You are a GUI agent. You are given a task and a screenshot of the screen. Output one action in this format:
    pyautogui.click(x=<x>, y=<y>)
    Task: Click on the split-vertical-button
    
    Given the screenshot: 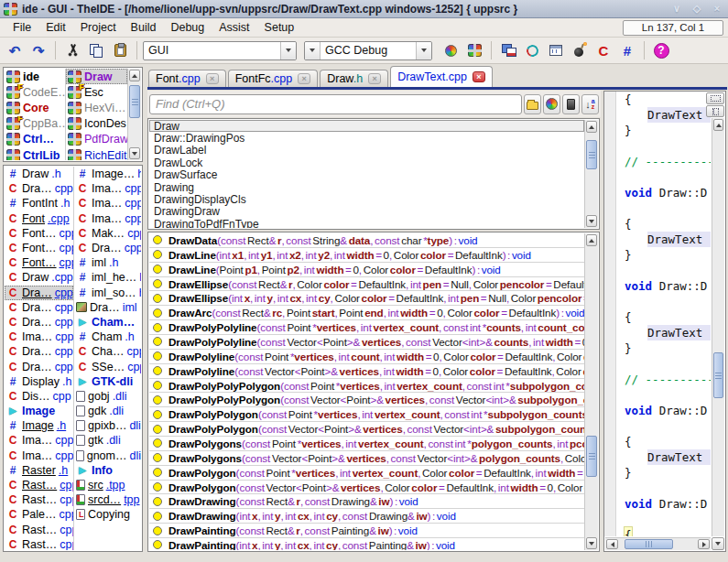 What is the action you would take?
    pyautogui.click(x=715, y=112)
    